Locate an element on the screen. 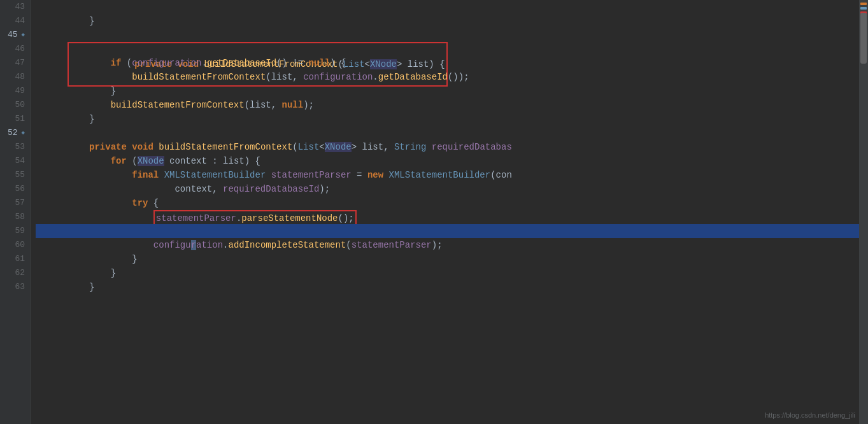  line-45: 45 ◈ is located at coordinates (15, 35).